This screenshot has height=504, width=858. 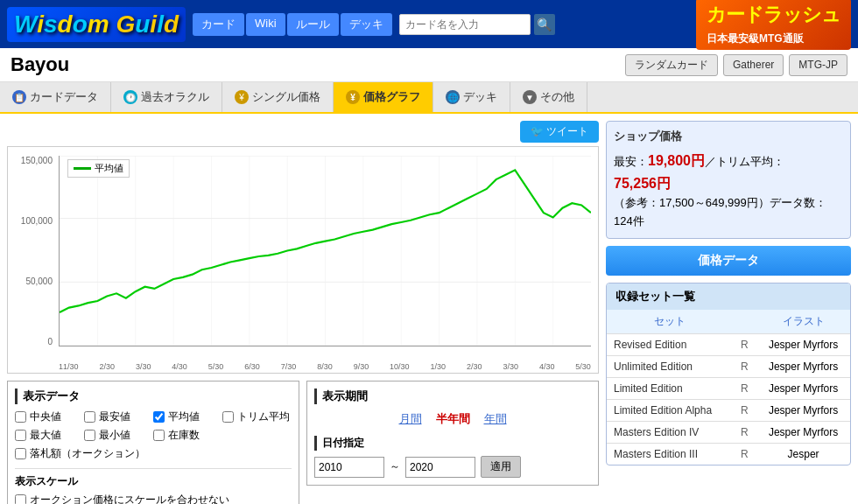 What do you see at coordinates (728, 191) in the screenshot?
I see `price-info: 最安：19,800円／トリム平均： 75,256円 （参考：17,500～649…` at bounding box center [728, 191].